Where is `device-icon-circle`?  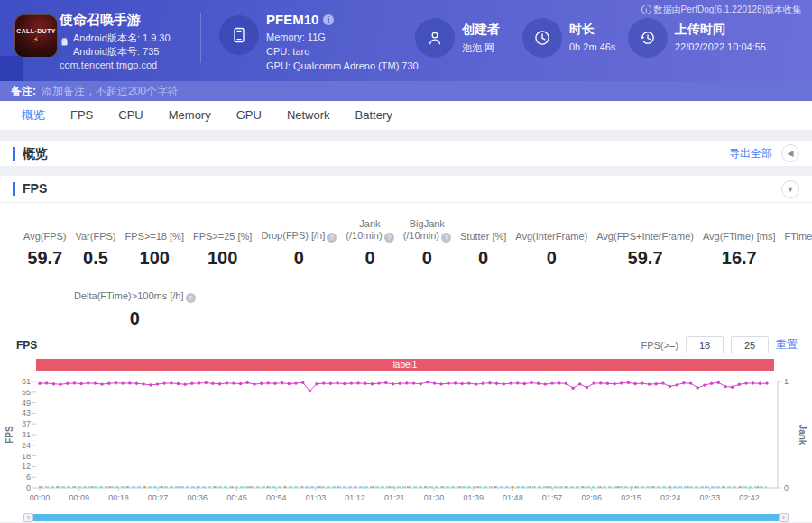
device-icon-circle is located at coordinates (239, 35).